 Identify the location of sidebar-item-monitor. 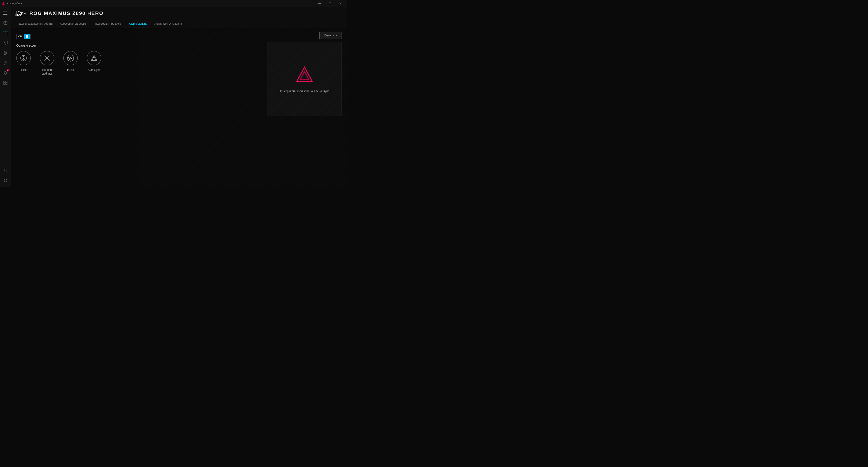
(5, 43).